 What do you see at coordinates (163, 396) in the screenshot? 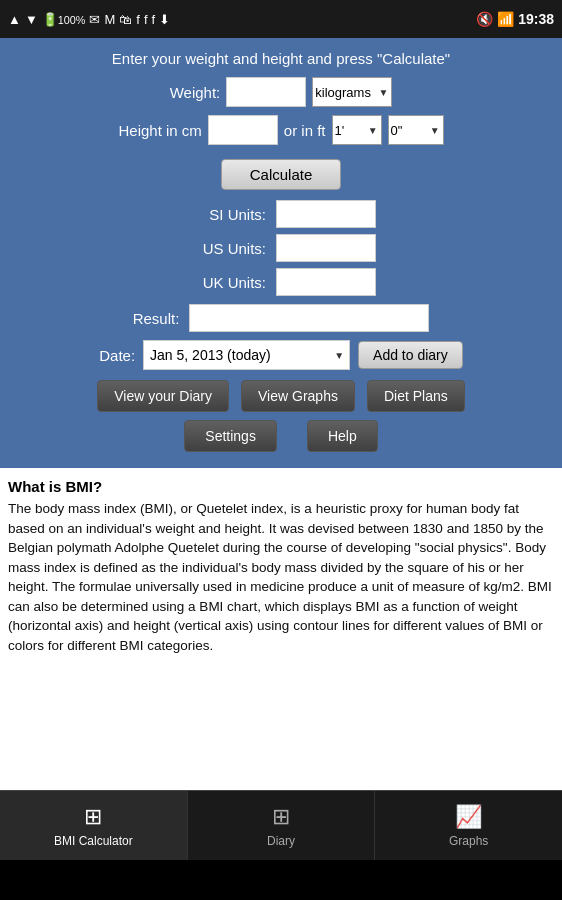
I see `view-diary-button: View your Diary` at bounding box center [163, 396].